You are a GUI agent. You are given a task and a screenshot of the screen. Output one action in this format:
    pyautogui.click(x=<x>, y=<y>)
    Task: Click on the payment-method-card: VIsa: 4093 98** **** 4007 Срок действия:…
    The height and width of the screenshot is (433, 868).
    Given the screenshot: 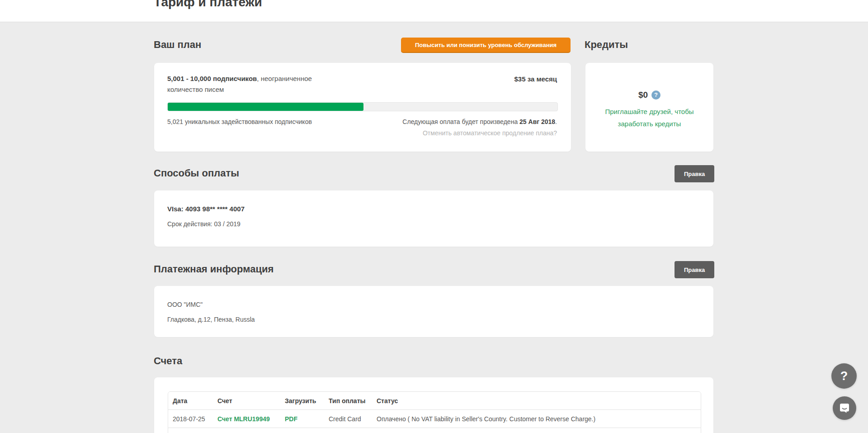 What is the action you would take?
    pyautogui.click(x=434, y=219)
    